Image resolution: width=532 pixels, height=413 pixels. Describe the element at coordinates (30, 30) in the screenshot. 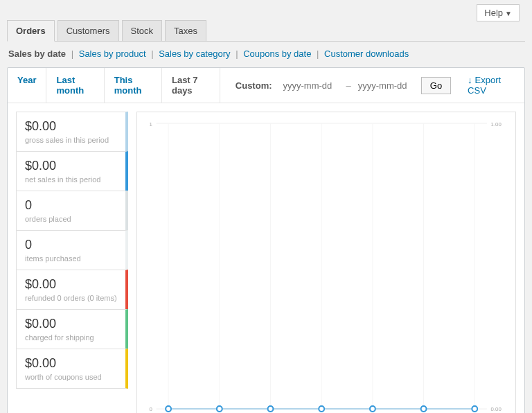

I see `main-tab-orders: Orders` at that location.